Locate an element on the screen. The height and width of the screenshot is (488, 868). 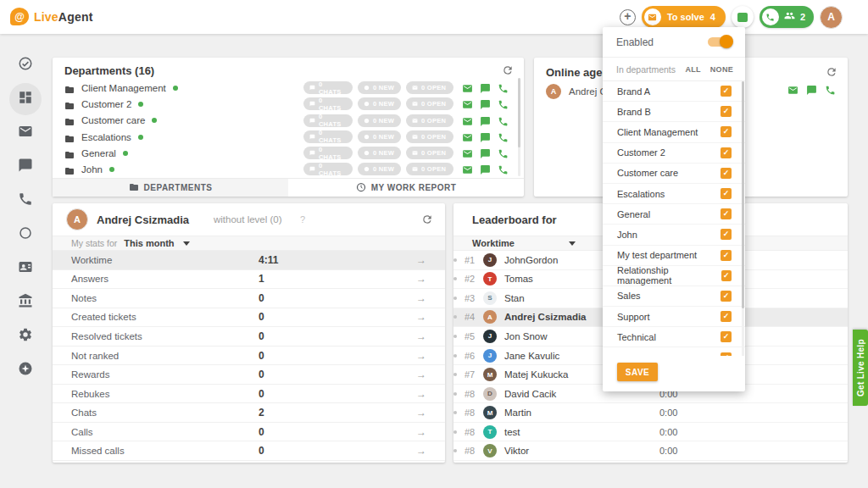
department-row: Customer 2 0 CHATS 0 NEW 0 OPEN is located at coordinates (288, 103).